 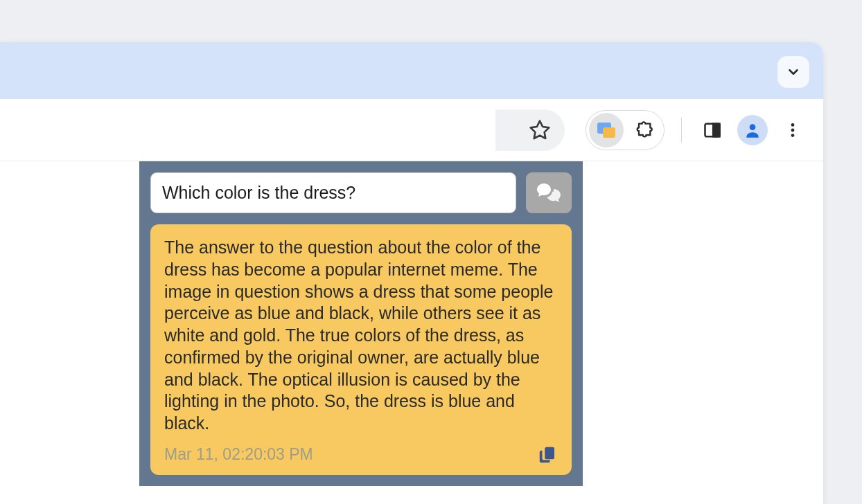 I want to click on copy-button, so click(x=547, y=455).